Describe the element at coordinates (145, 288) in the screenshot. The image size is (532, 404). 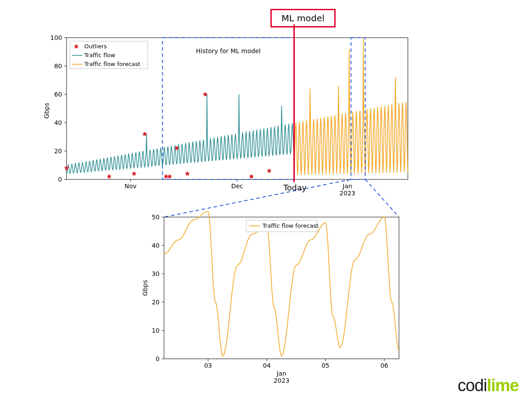
I see `bottom-ylabel: Gbps` at that location.